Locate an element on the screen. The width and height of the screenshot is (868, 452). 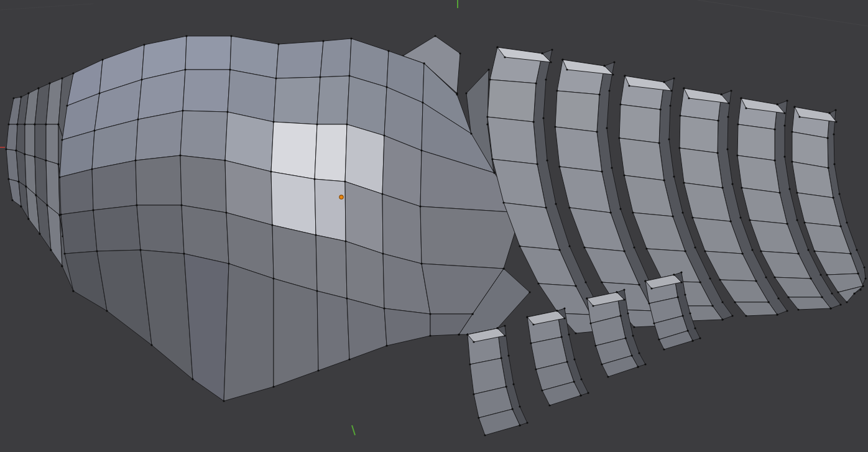
object-origin is located at coordinates (341, 197).